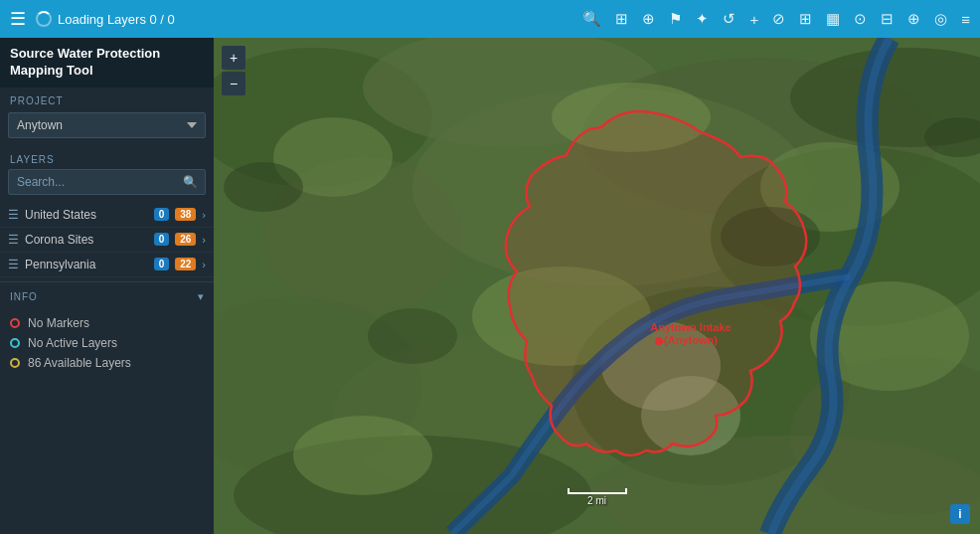 This screenshot has height=534, width=980. What do you see at coordinates (15, 363) in the screenshot?
I see `available-layers-dot-icon` at bounding box center [15, 363].